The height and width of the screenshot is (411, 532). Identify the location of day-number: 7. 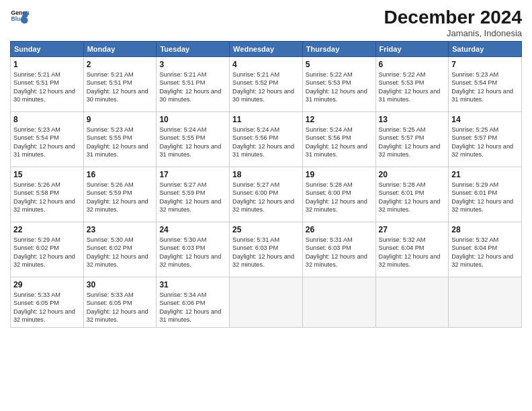
(485, 64).